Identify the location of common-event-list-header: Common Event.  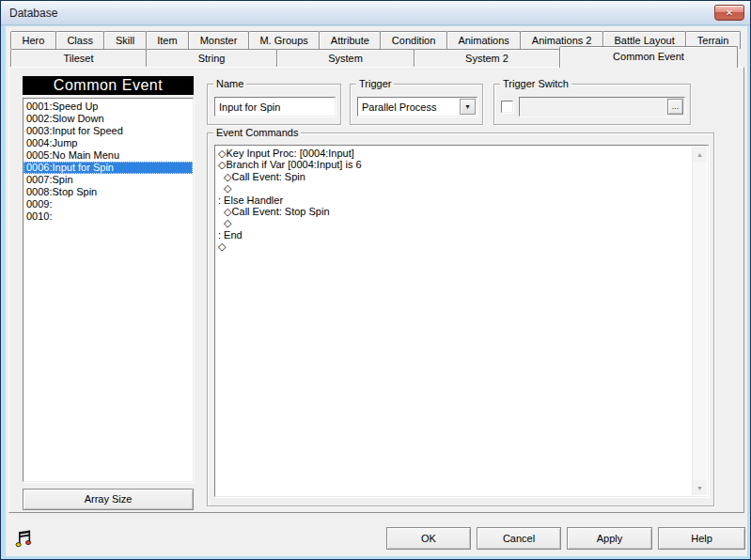
(108, 86).